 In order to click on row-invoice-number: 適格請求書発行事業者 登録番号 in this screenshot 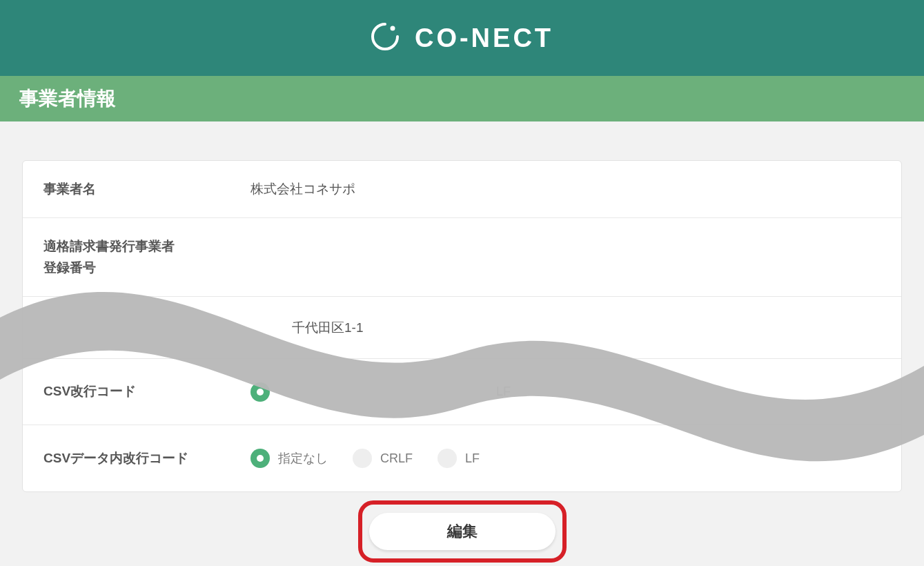, I will do `click(462, 257)`.